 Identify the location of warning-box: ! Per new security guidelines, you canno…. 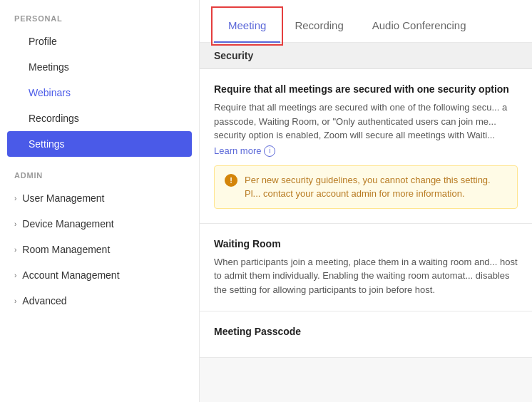
(366, 187).